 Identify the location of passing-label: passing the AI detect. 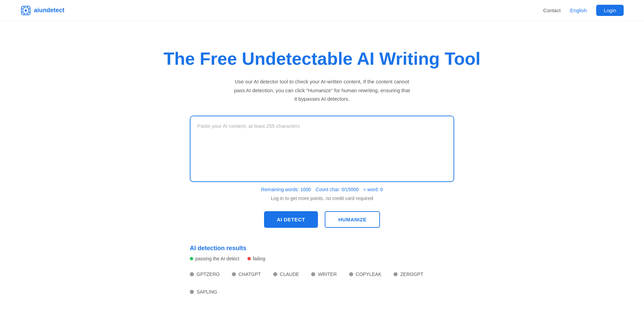
(217, 259).